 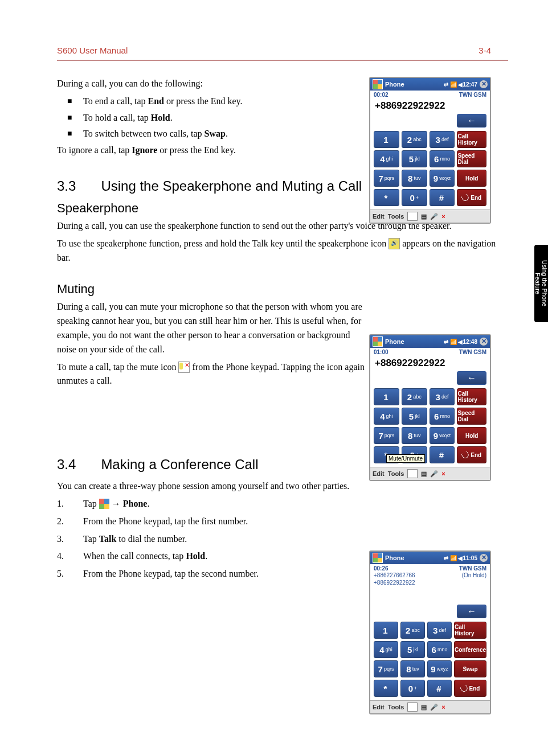 What do you see at coordinates (465, 455) in the screenshot?
I see `handset-icon` at bounding box center [465, 455].